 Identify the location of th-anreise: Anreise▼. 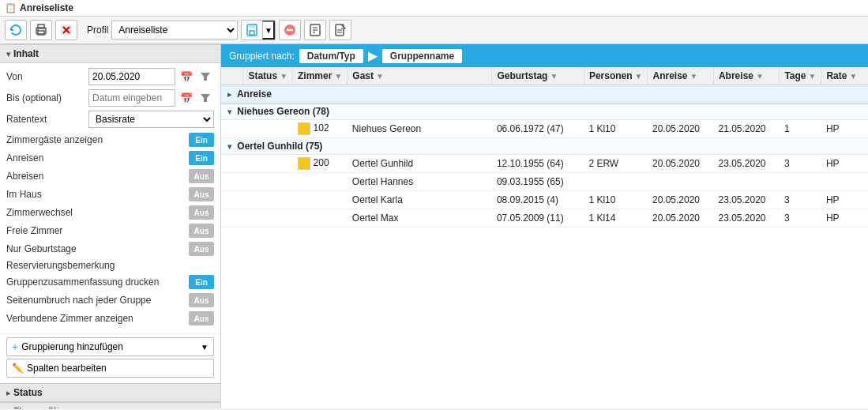
(681, 76).